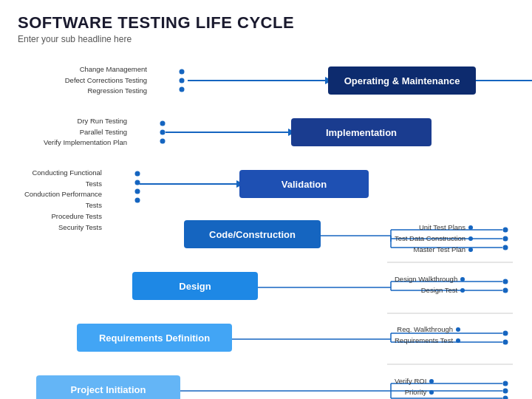 Image resolution: width=532 pixels, height=399 pixels. What do you see at coordinates (266, 39) in the screenshot?
I see `page-subtitle: Enter your sub headline here` at bounding box center [266, 39].